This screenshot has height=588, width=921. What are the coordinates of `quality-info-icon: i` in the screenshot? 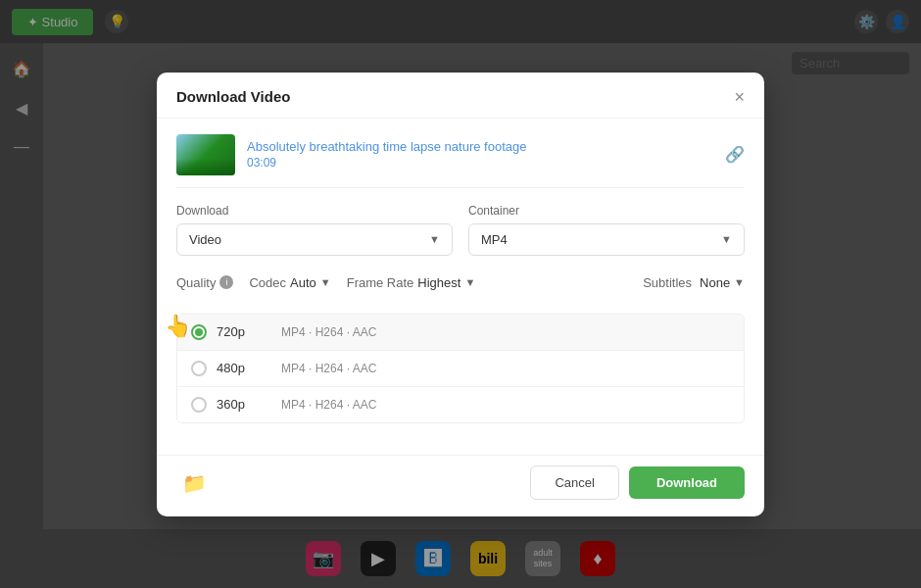 It's located at (226, 282).